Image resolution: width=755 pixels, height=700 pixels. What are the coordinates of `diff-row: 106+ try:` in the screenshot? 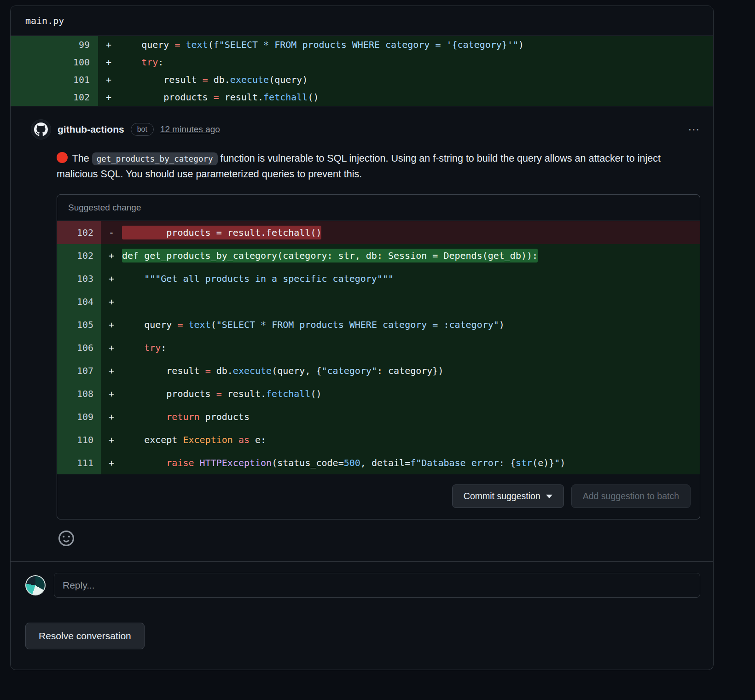 It's located at (378, 348).